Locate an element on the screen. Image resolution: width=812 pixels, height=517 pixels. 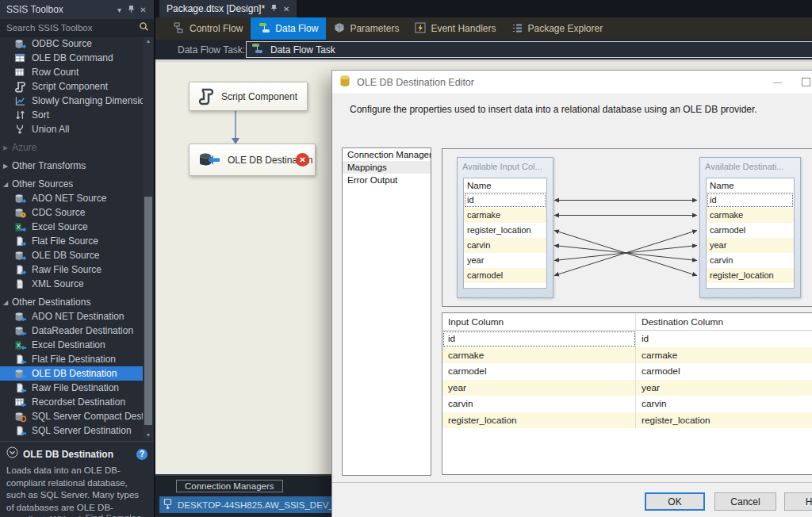
toolbox-item-label: ODBC Source is located at coordinates (62, 44).